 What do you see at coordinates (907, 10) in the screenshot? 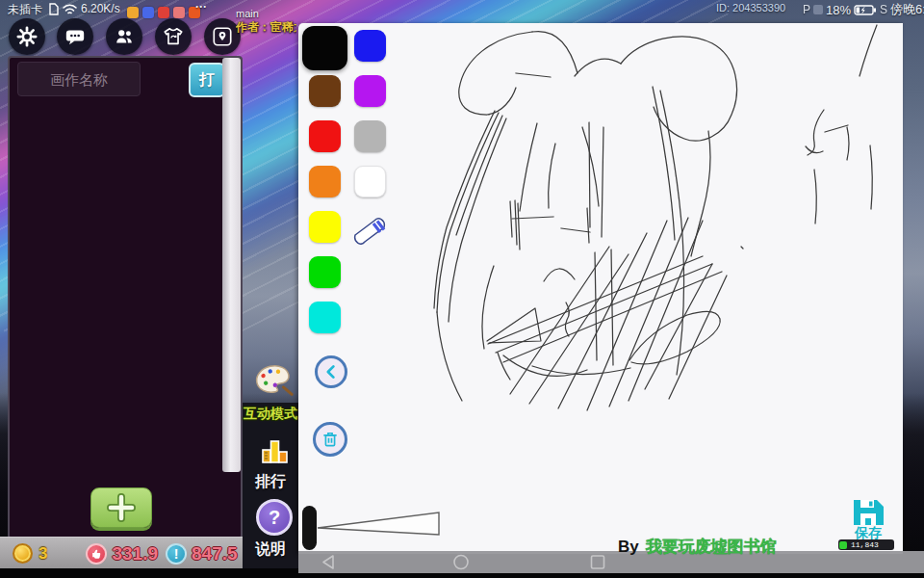
I see `clock-time: 傍晚6:41` at bounding box center [907, 10].